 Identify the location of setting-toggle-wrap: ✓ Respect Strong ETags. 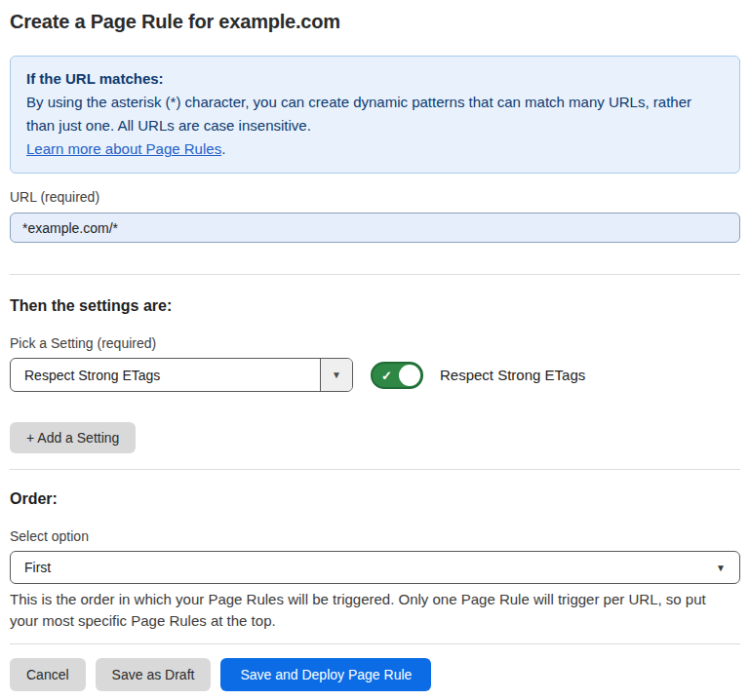
(478, 375).